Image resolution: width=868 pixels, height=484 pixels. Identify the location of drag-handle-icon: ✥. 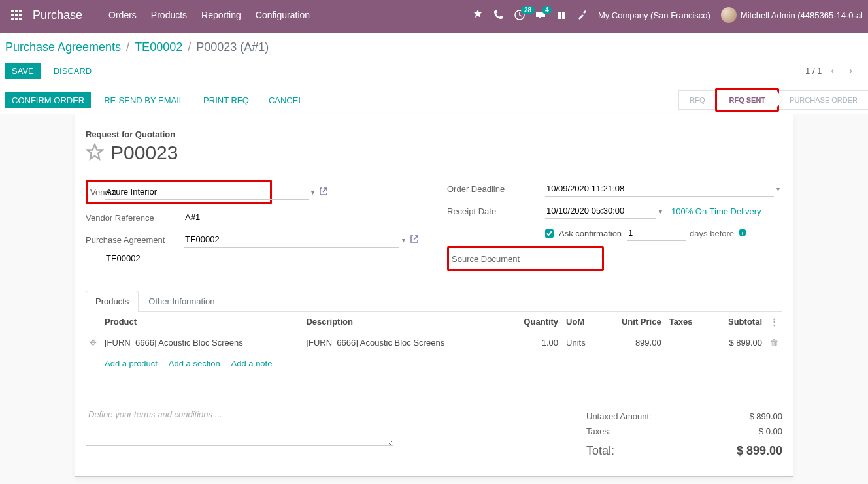
(93, 343).